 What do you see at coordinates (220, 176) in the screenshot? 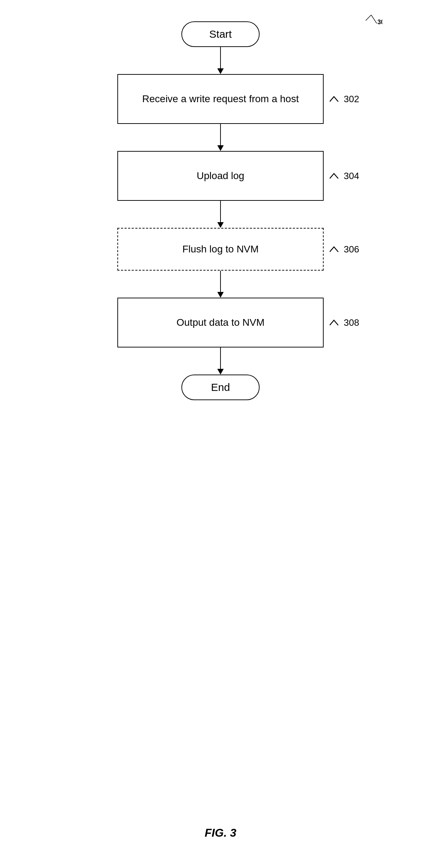
I see `step-304-box: Upload log` at bounding box center [220, 176].